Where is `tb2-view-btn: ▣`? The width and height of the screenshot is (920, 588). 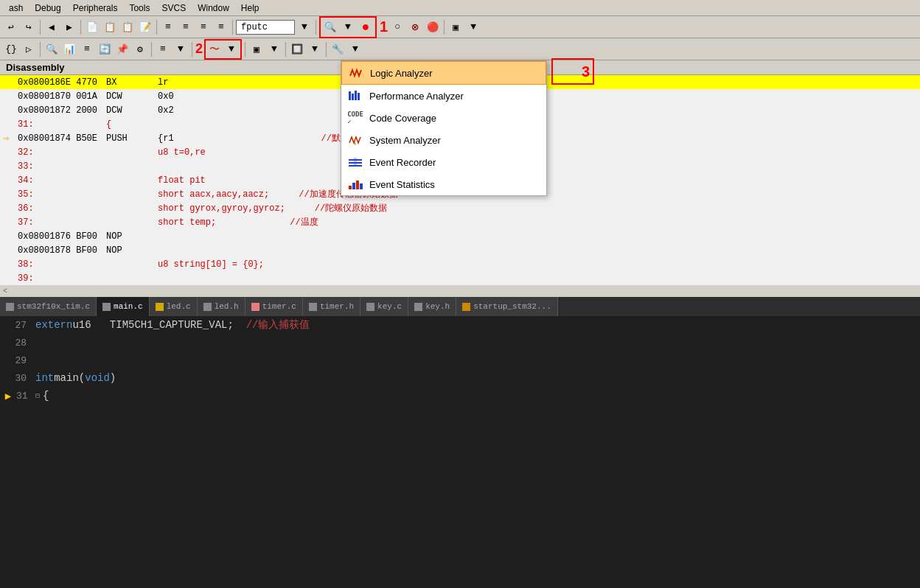 tb2-view-btn: ▣ is located at coordinates (257, 49).